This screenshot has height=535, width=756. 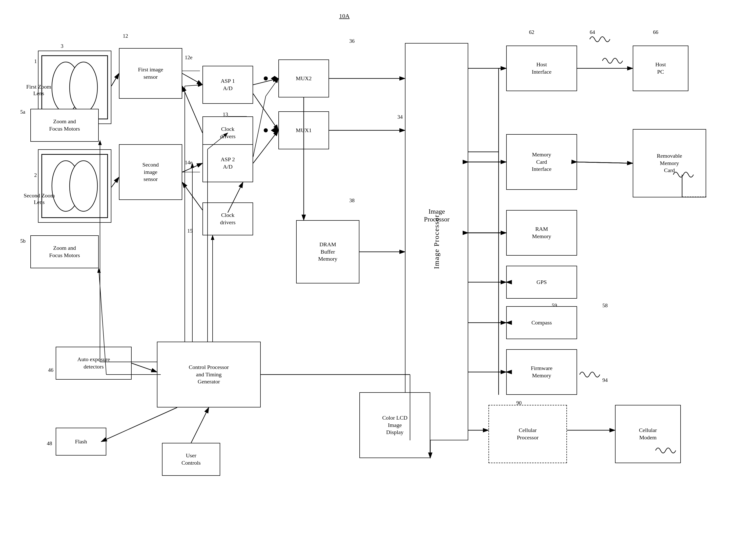 I want to click on ref-38: 38, so click(x=352, y=200).